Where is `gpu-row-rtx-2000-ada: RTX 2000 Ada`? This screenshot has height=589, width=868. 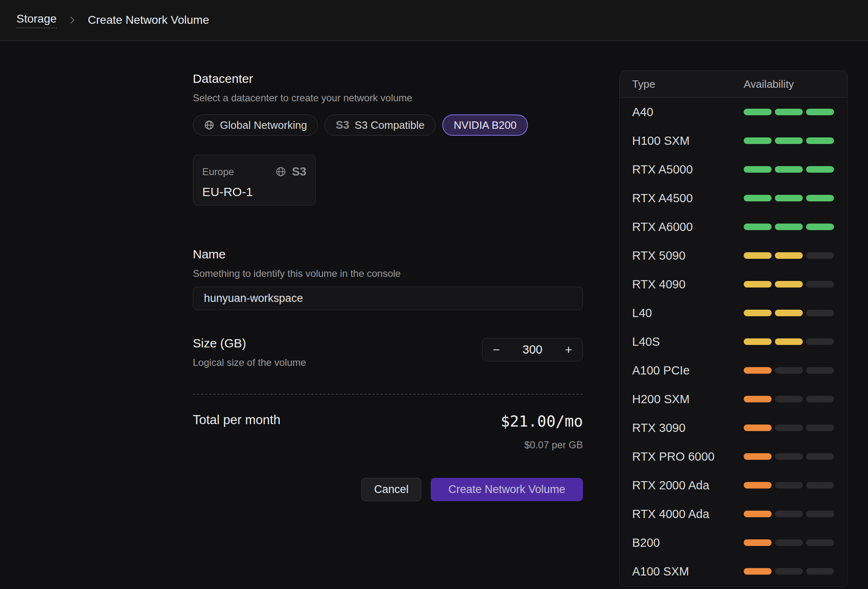
gpu-row-rtx-2000-ada: RTX 2000 Ada is located at coordinates (733, 485).